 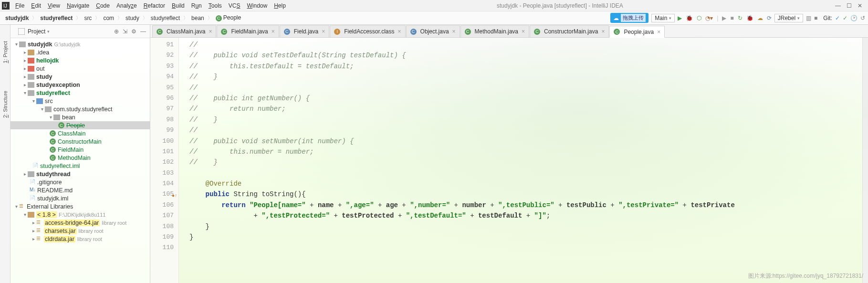 I want to click on settings-gear-icon: ⚙, so click(x=134, y=31).